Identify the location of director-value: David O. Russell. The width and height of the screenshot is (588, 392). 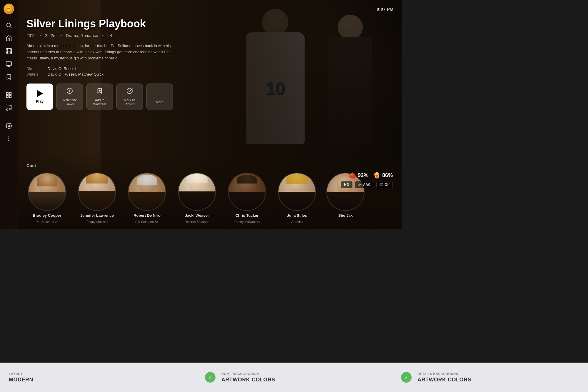
(62, 69).